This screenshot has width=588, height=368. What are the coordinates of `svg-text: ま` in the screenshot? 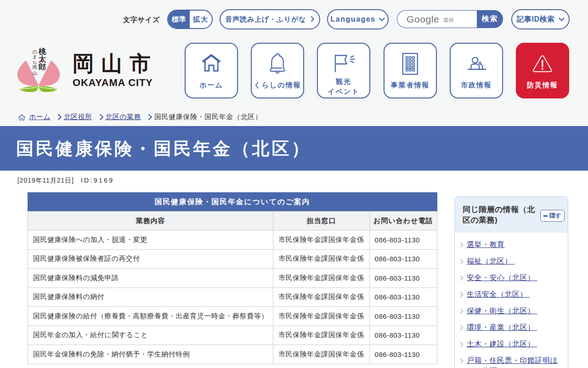 It's located at (34, 57).